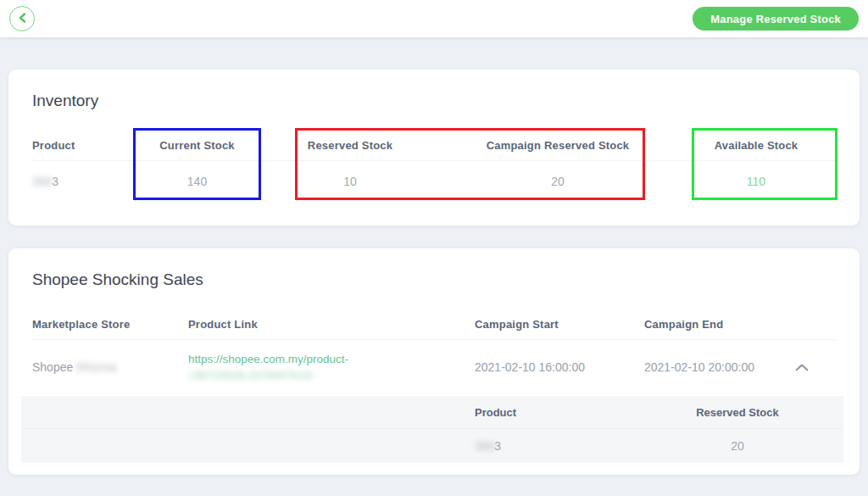 This screenshot has width=868, height=496. I want to click on col-reserved-stock: Reserved Stock, so click(350, 146).